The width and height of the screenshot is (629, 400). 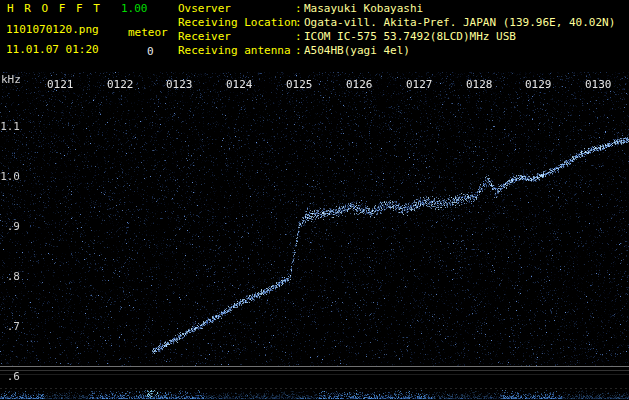 What do you see at coordinates (396, 10) in the screenshot?
I see `info-row-observer: Ovserver : Masayuki Kobayashi` at bounding box center [396, 10].